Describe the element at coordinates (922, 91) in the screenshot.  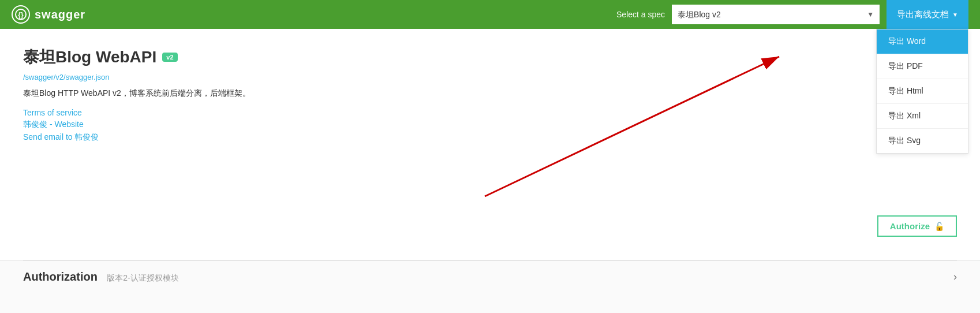
I see `export-dropdown-menu: 导出 Word 导出 PDF 导出 Html 导出 Xml 导出 Svg` at that location.